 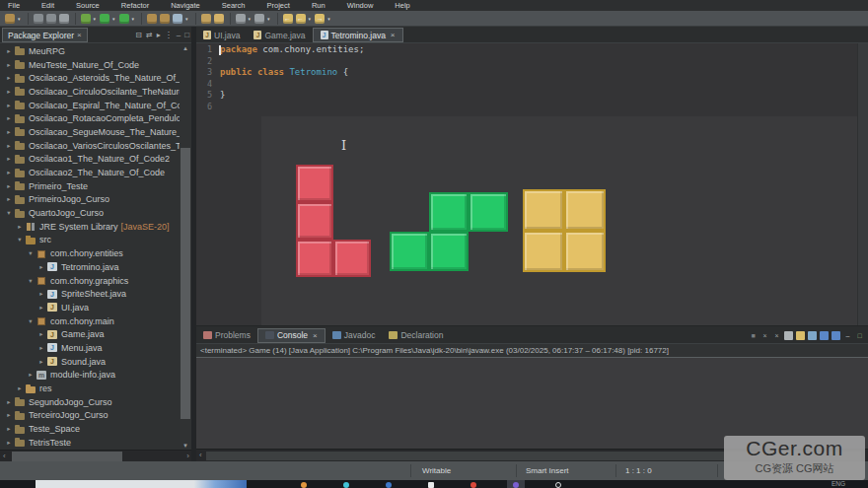 I want to click on tree-item-game-java: ▸JGame.java, so click(x=90, y=334).